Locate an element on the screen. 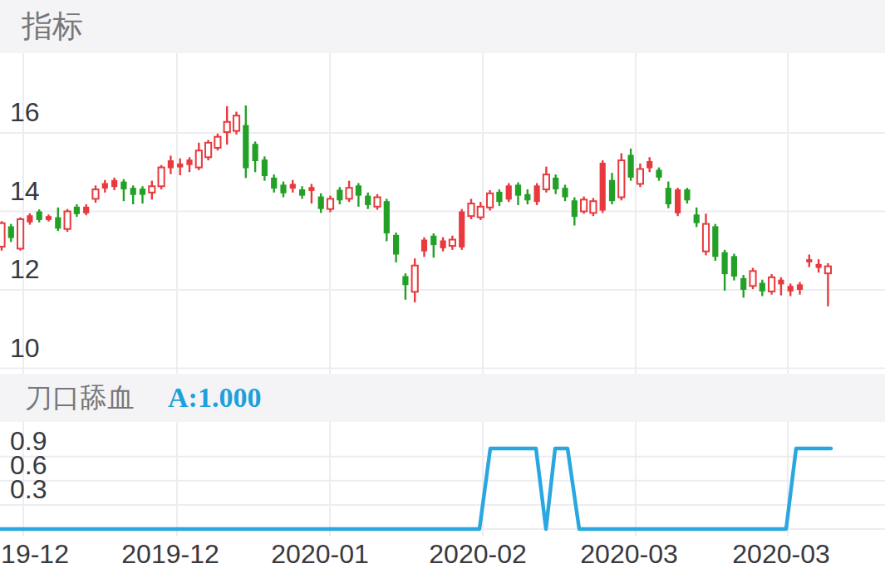 This screenshot has width=885, height=588. main-y-tick: 10 is located at coordinates (25, 347).